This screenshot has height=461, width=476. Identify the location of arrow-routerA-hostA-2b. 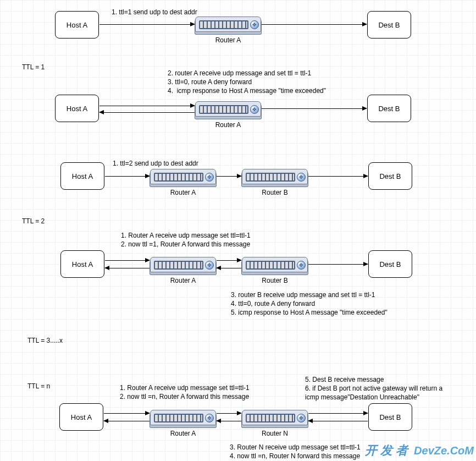
(147, 112).